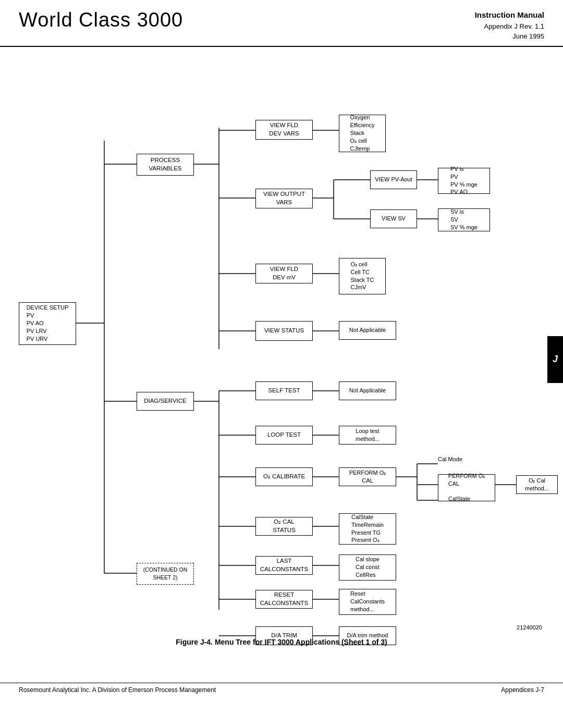 This screenshot has height=728, width=563. Describe the element at coordinates (284, 599) in the screenshot. I see `reset-calconstants-box: RESET CALCONSTANTS` at that location.